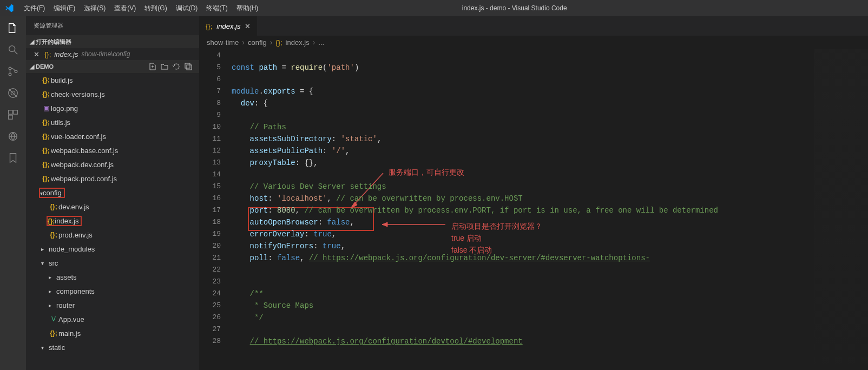 The image size is (868, 370). Describe the element at coordinates (113, 347) in the screenshot. I see `folder-static: ▾static` at that location.